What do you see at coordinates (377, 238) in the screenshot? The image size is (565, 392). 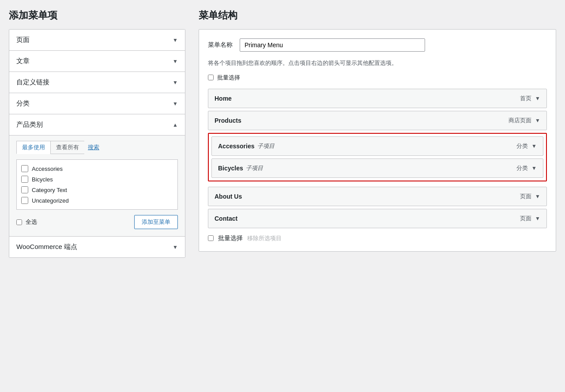 I see `bottom-bulk-row: 批量选择 移除所选项目` at bounding box center [377, 238].